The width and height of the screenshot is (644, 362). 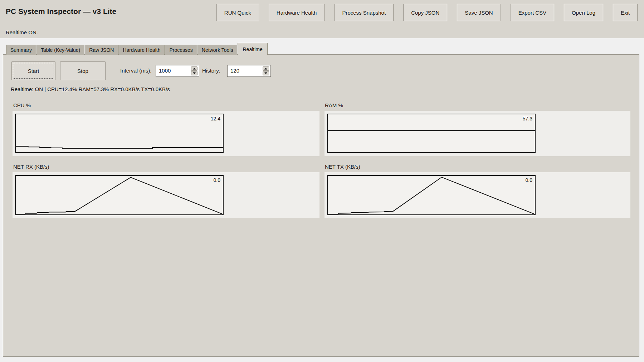 What do you see at coordinates (177, 71) in the screenshot?
I see `interval-spinbox: 1000` at bounding box center [177, 71].